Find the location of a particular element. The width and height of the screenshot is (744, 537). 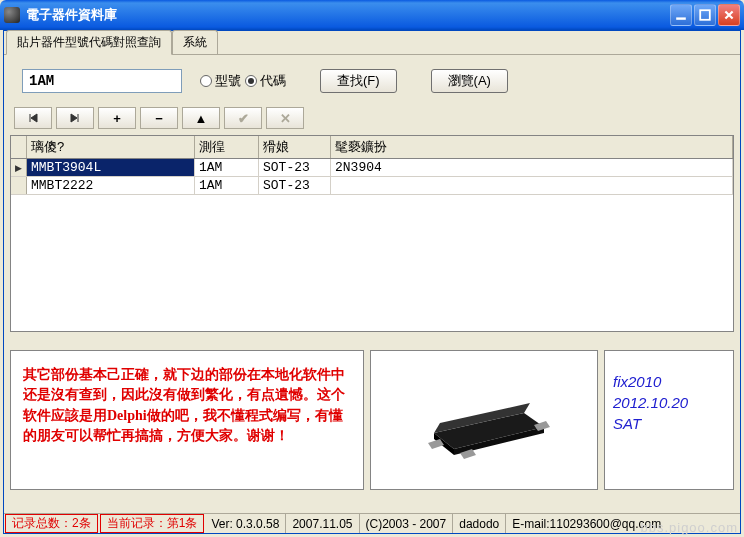

nav-delete-button: − is located at coordinates (159, 118).